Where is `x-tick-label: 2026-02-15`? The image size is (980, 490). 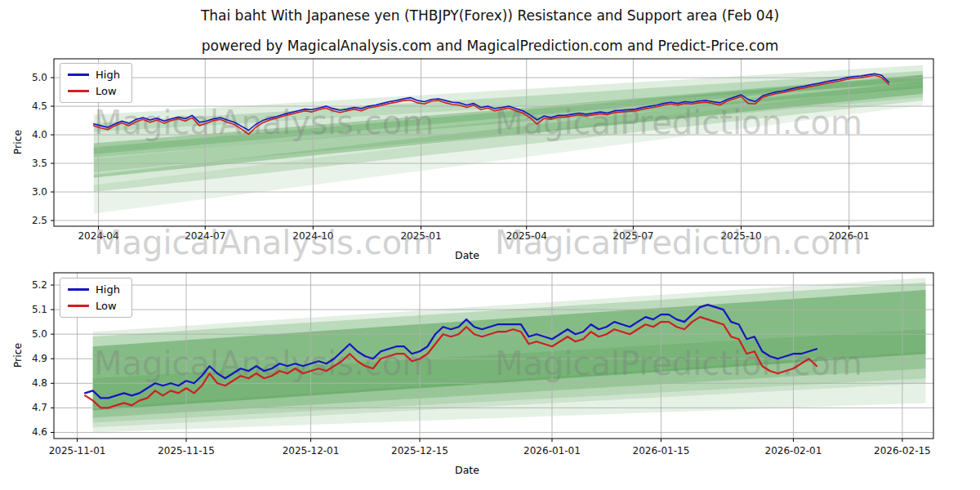 x-tick-label: 2026-02-15 is located at coordinates (902, 451).